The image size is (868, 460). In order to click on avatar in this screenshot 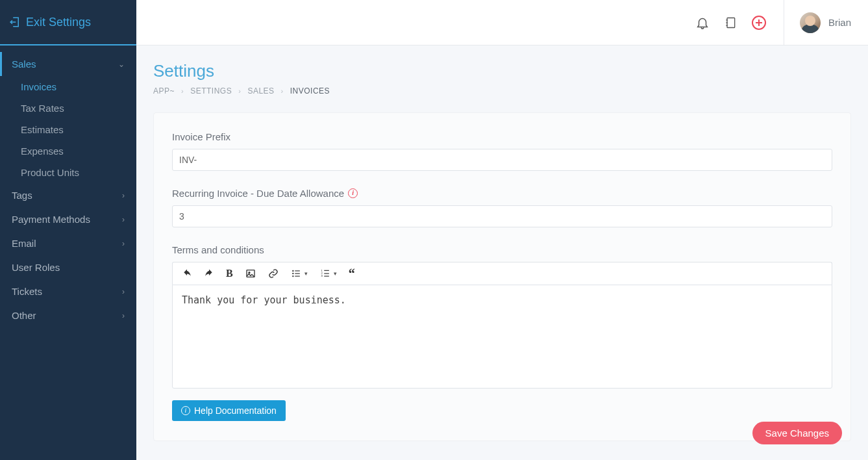, I will do `click(810, 23)`.